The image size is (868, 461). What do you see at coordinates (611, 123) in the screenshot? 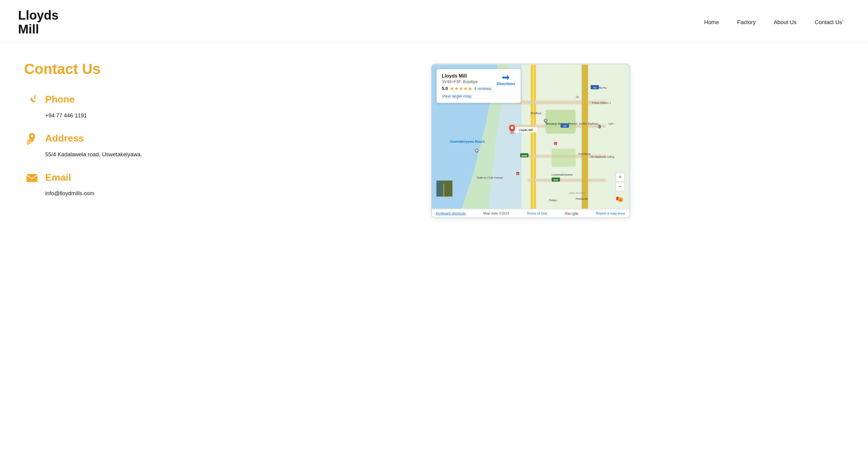
I see `svg-text: Lym` at bounding box center [611, 123].